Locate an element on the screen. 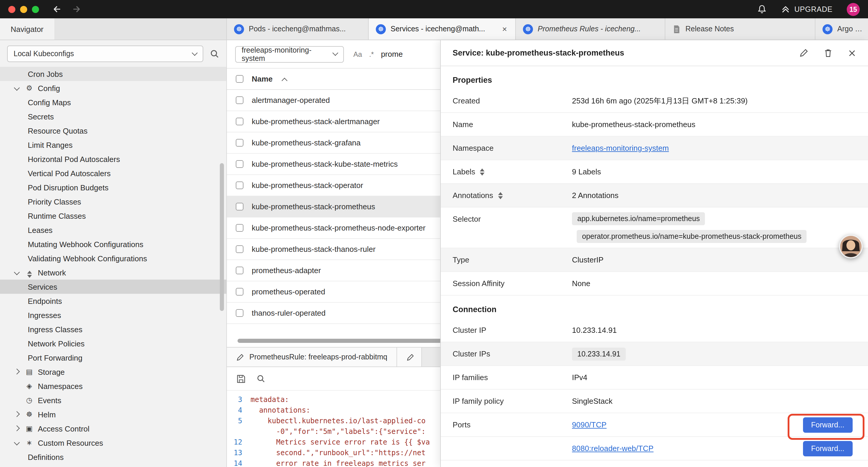 The height and width of the screenshot is (467, 868). sidebar-item-vertical-pod-autoscalers: Vertical Pod Autoscalers is located at coordinates (113, 173).